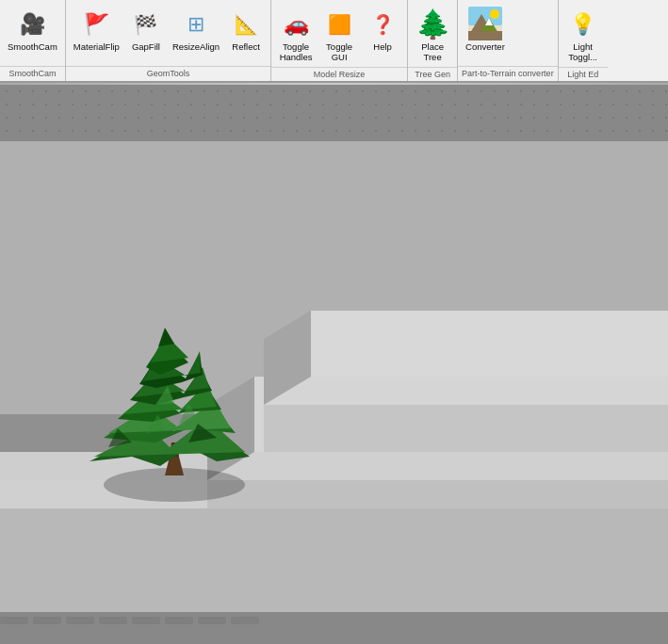 Image resolution: width=668 pixels, height=644 pixels. Describe the element at coordinates (32, 73) in the screenshot. I see `group-smoothcam-label: SmoothCam` at that location.